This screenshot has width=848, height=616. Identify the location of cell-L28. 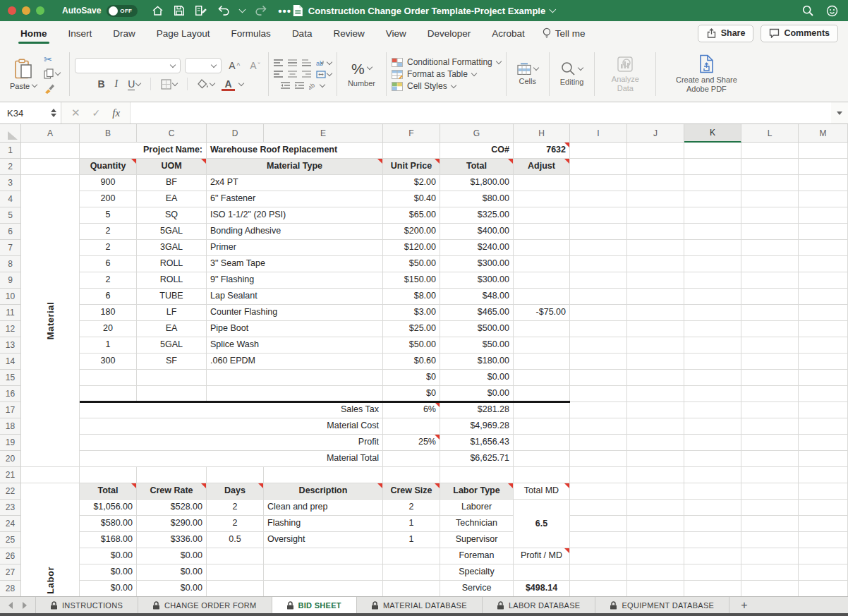
(770, 588).